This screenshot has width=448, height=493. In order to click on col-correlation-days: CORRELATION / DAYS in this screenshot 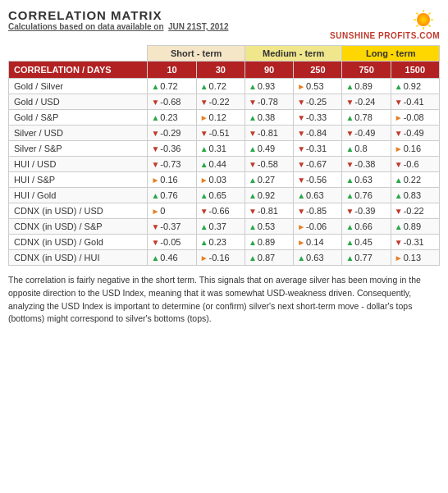, I will do `click(79, 71)`.